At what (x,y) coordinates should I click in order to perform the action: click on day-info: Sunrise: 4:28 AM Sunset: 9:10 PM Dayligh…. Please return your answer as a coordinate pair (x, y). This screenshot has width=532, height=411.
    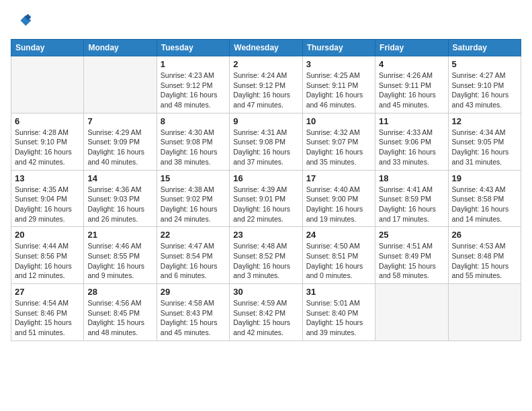
    Looking at the image, I should click on (47, 148).